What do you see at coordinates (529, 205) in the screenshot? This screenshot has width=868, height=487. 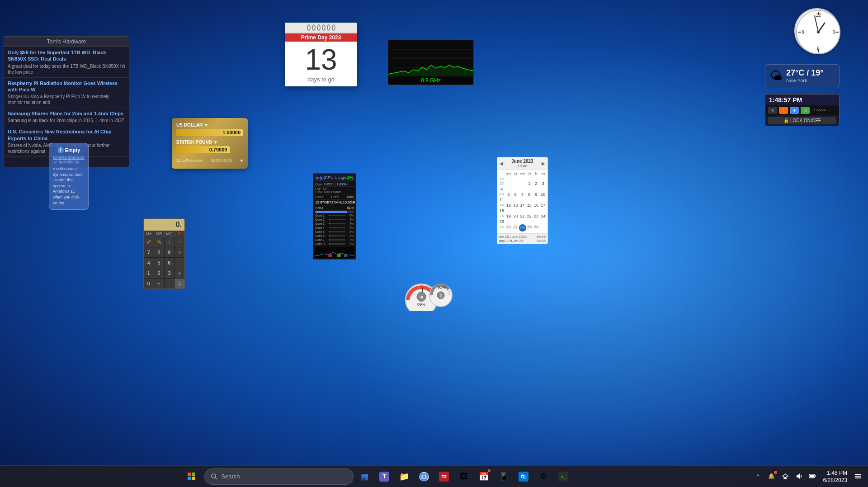 I see `mini-cal-day-cell: 15` at bounding box center [529, 205].